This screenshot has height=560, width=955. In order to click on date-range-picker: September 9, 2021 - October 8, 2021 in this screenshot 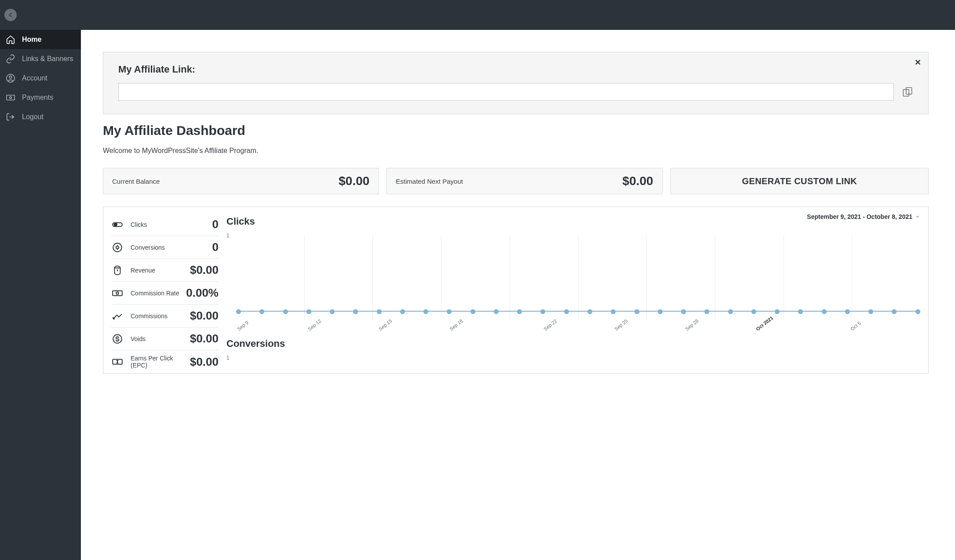, I will do `click(864, 217)`.